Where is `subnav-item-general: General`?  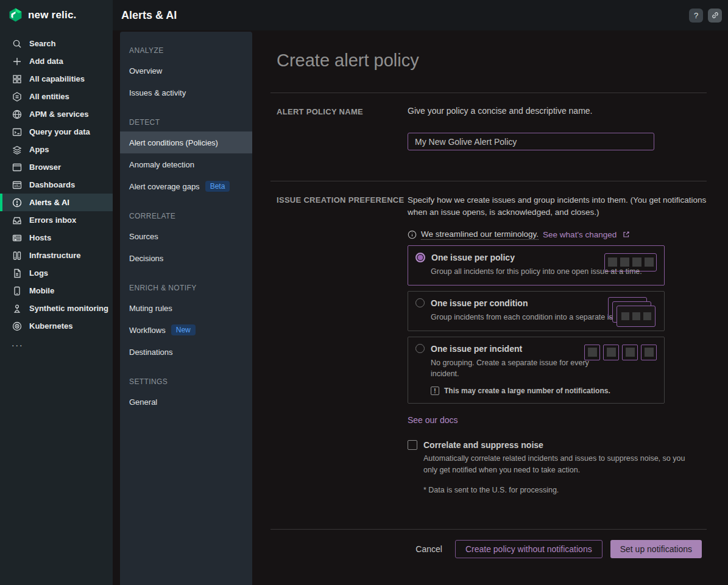
subnav-item-general: General is located at coordinates (186, 402).